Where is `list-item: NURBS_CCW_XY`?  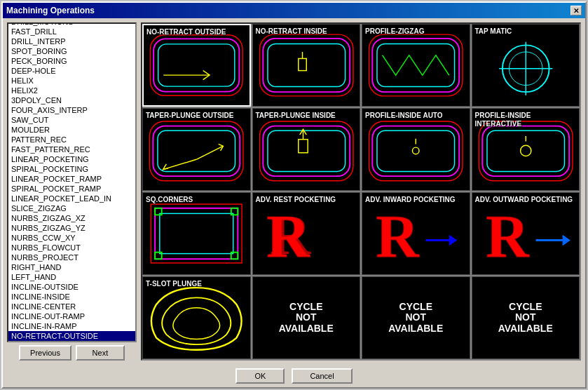 list-item: NURBS_CCW_XY is located at coordinates (71, 238).